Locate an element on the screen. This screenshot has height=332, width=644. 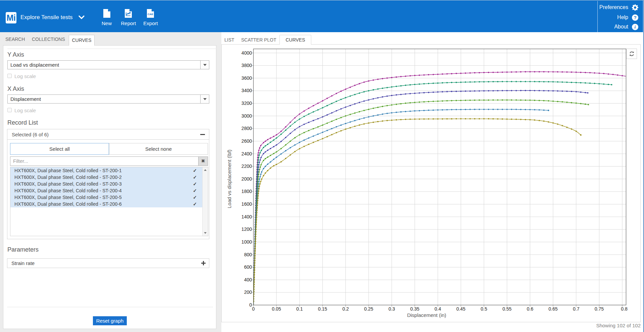
svg-text: 0.05 is located at coordinates (276, 309).